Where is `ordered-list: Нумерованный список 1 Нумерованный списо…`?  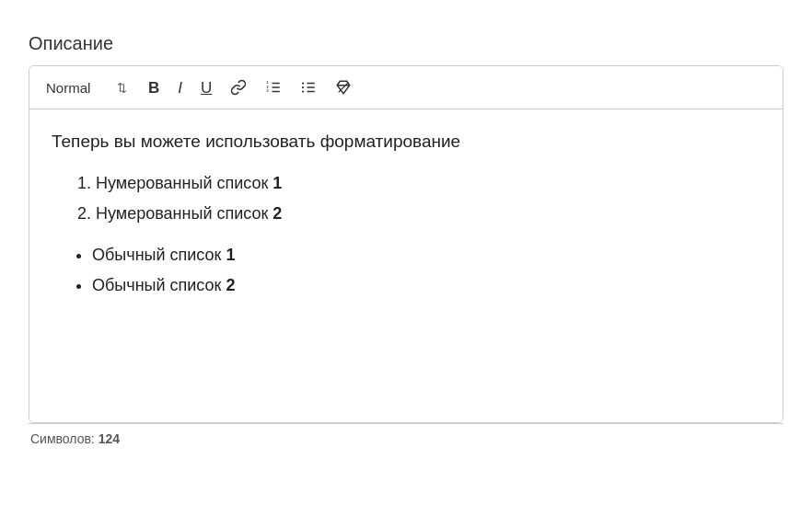 ordered-list: Нумерованный список 1 Нумерованный списо… is located at coordinates (428, 199).